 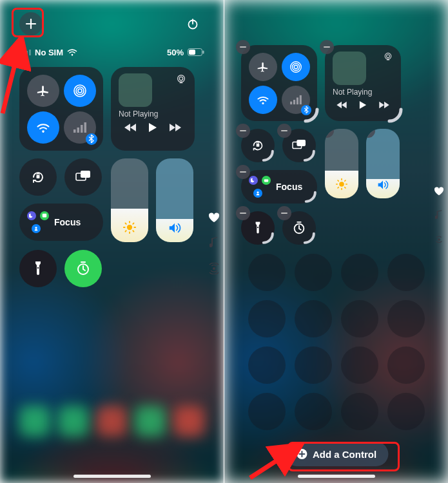 What do you see at coordinates (43, 91) in the screenshot?
I see `airplane-icon` at bounding box center [43, 91].